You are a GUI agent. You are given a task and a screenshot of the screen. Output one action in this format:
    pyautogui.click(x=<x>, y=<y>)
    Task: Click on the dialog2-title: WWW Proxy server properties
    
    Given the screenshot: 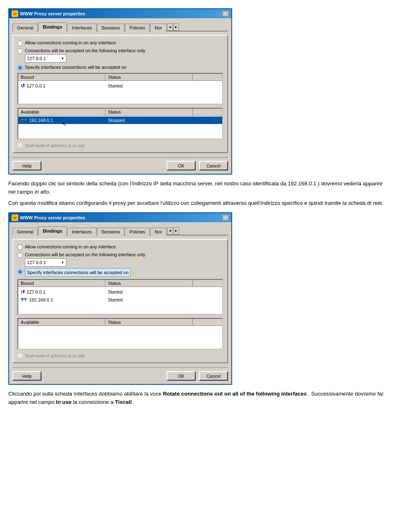 What is the action you would take?
    pyautogui.click(x=53, y=218)
    